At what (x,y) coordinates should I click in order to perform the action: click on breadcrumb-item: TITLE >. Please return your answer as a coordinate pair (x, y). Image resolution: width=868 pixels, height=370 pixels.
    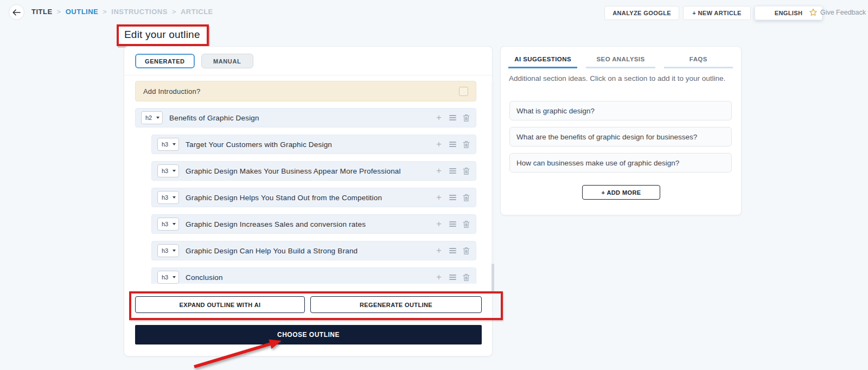
    Looking at the image, I should click on (47, 12).